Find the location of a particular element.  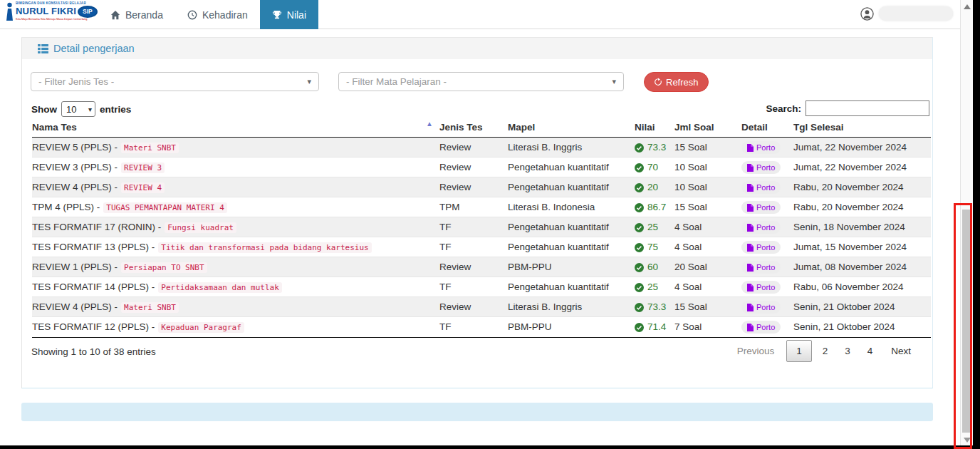

scrollbar-thumb is located at coordinates (967, 321).